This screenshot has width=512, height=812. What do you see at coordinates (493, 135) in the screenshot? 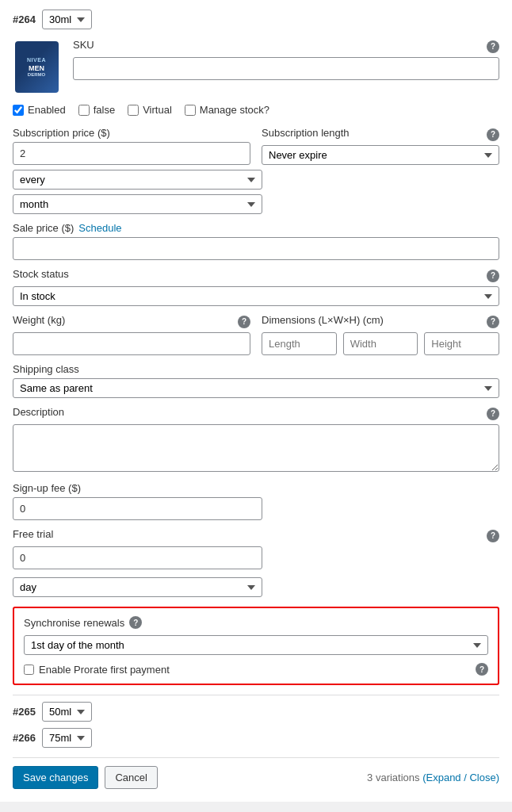
I see `sub-length-help-icon: ?` at bounding box center [493, 135].